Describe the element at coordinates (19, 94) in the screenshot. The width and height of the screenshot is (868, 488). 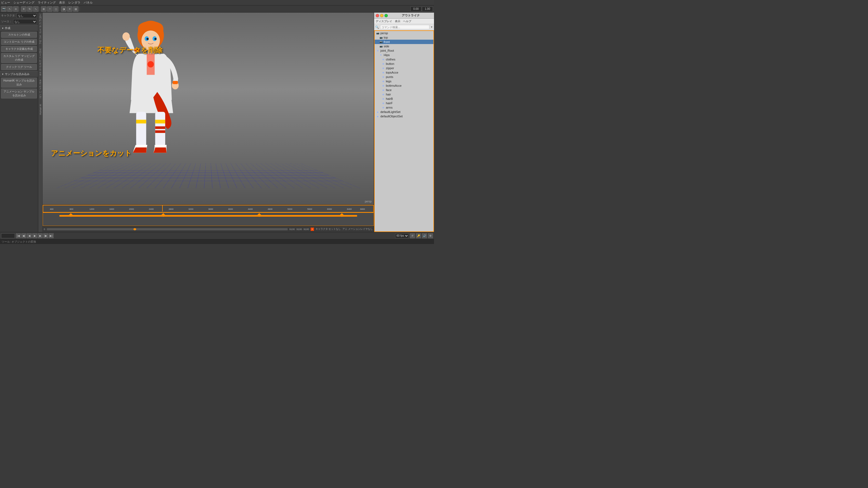
I see `btn-load-anim-sample: アニメーション サンプルを読み込み` at that location.